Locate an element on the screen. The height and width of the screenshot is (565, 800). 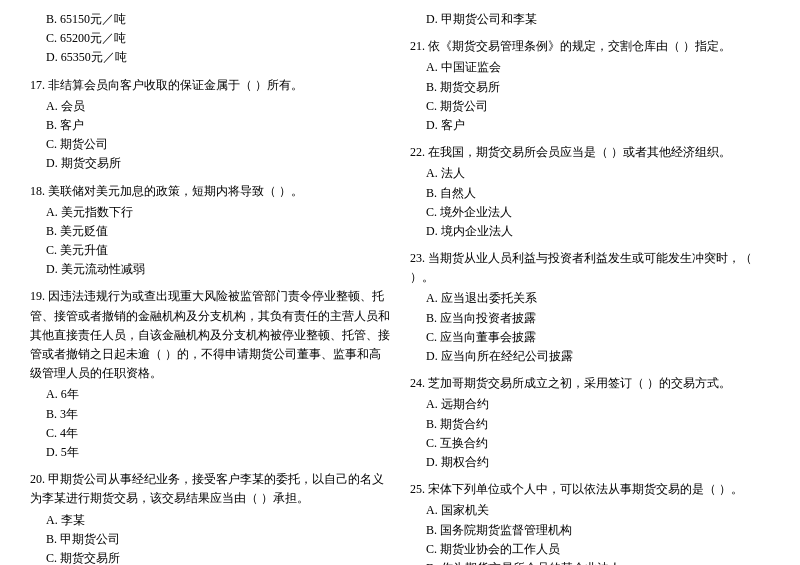
option-B-top-left: B. 65150元／吨 is located at coordinates (210, 20).